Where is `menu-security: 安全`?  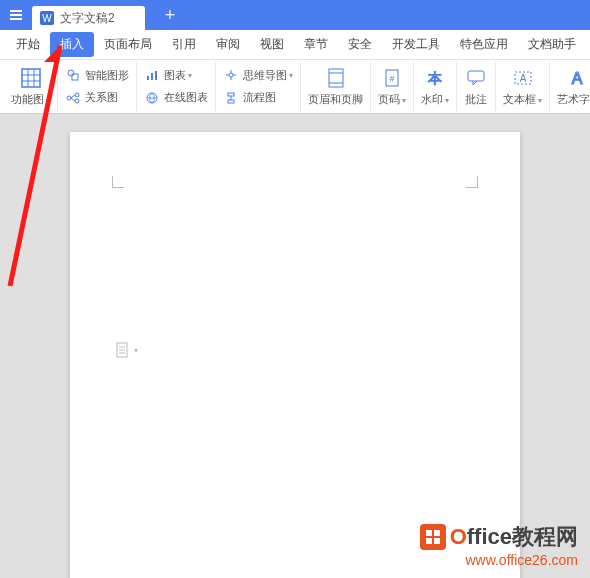 menu-security: 安全 is located at coordinates (360, 44).